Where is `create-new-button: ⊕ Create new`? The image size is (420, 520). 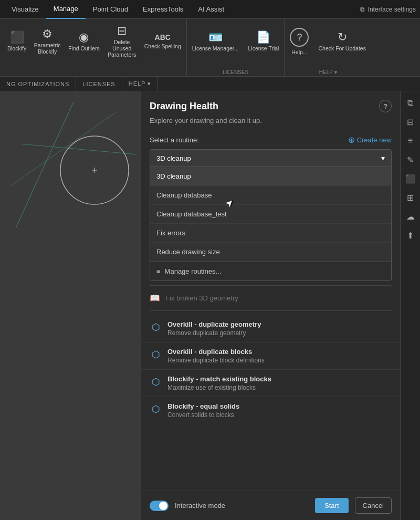 create-new-button: ⊕ Create new is located at coordinates (370, 140).